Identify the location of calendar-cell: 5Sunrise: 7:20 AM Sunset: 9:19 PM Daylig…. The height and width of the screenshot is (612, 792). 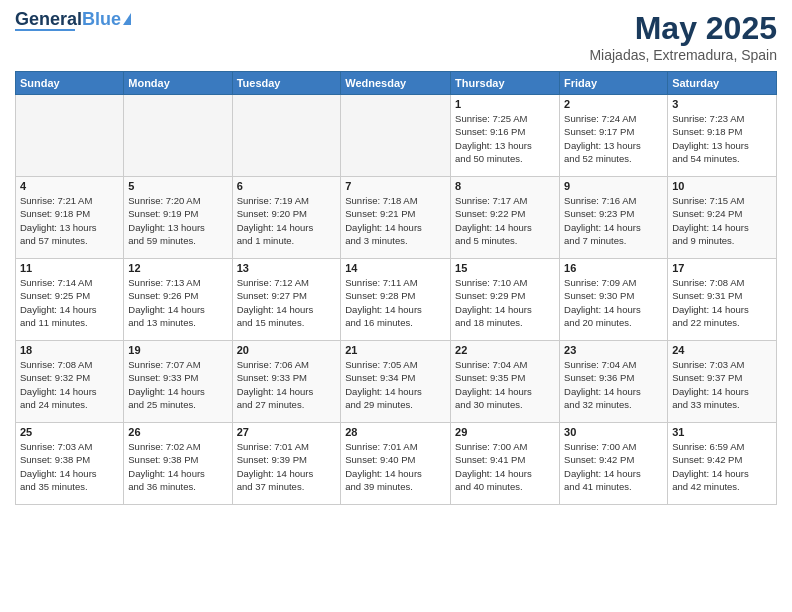
(178, 218).